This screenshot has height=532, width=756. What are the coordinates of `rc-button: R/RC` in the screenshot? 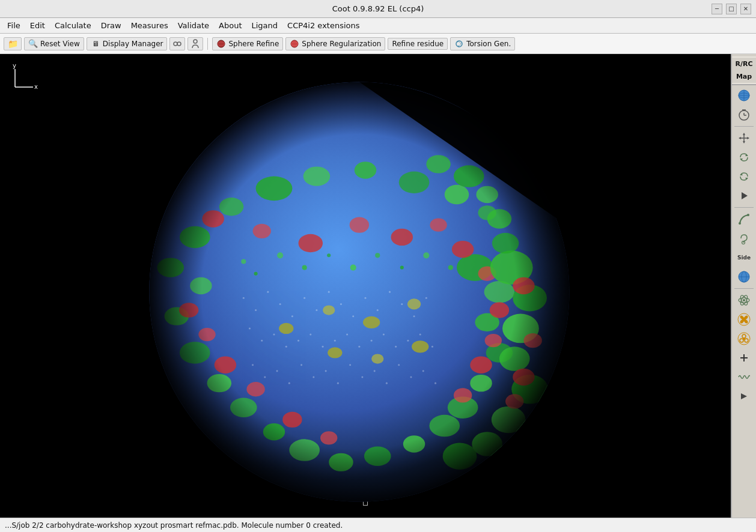 It's located at (744, 64).